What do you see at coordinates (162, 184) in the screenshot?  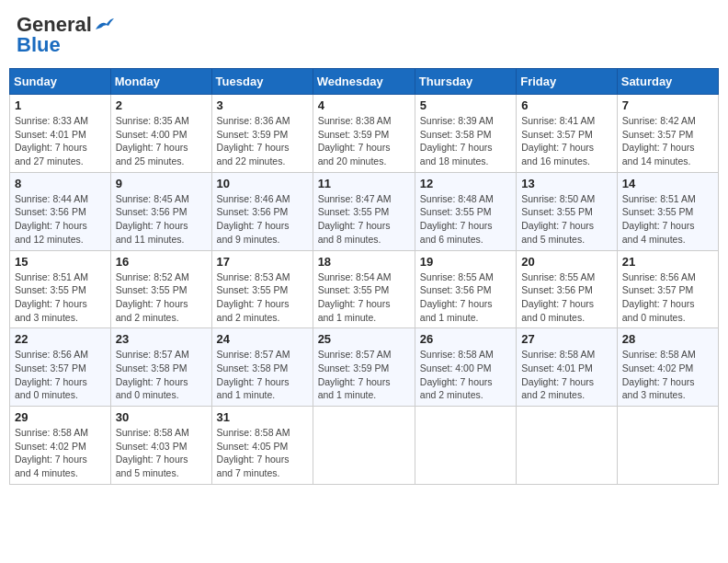 I see `day-number: 9` at bounding box center [162, 184].